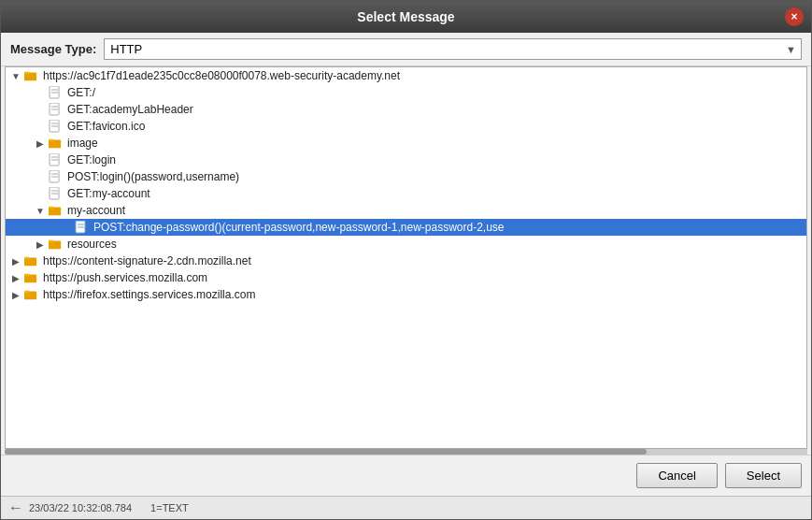 The image size is (812, 520). What do you see at coordinates (221, 76) in the screenshot?
I see `tree-item-label: https://ac9c1f7d1eade235c0cc8e08000f0078…` at bounding box center [221, 76].